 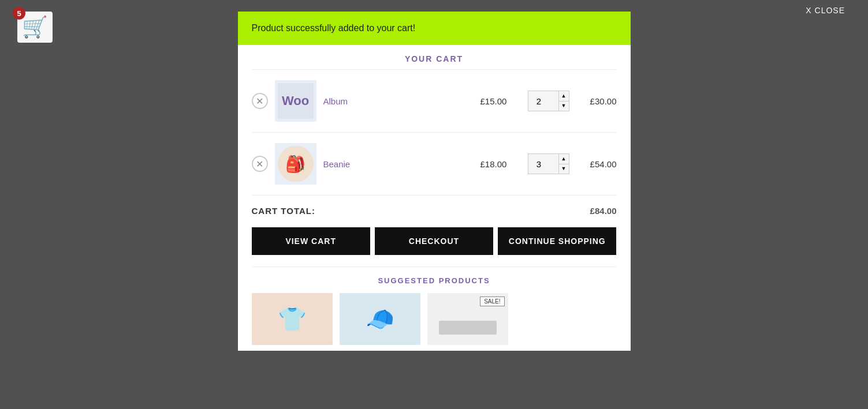 What do you see at coordinates (549, 164) in the screenshot?
I see `beanie-quantity-input: ▲ ▼` at bounding box center [549, 164].